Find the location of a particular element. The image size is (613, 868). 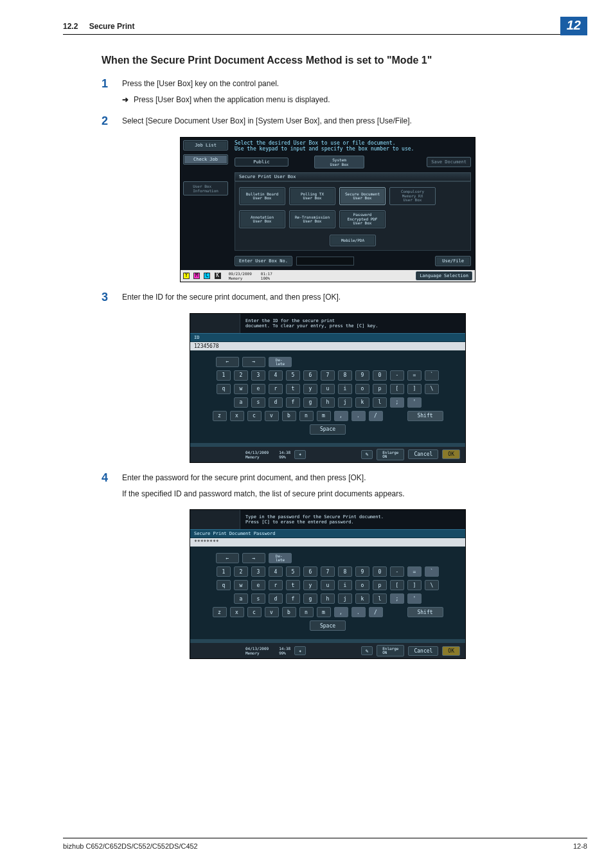

key: a is located at coordinates (241, 402).